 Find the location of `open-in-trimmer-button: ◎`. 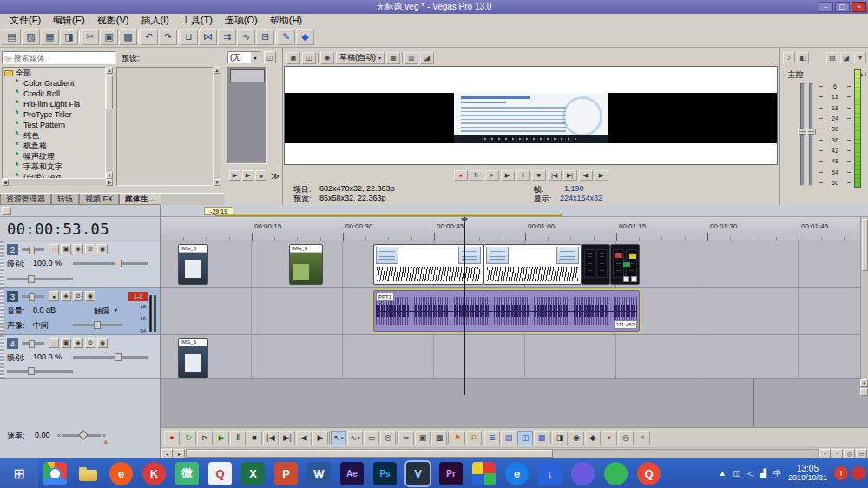

open-in-trimmer-button: ◎ is located at coordinates (626, 438).